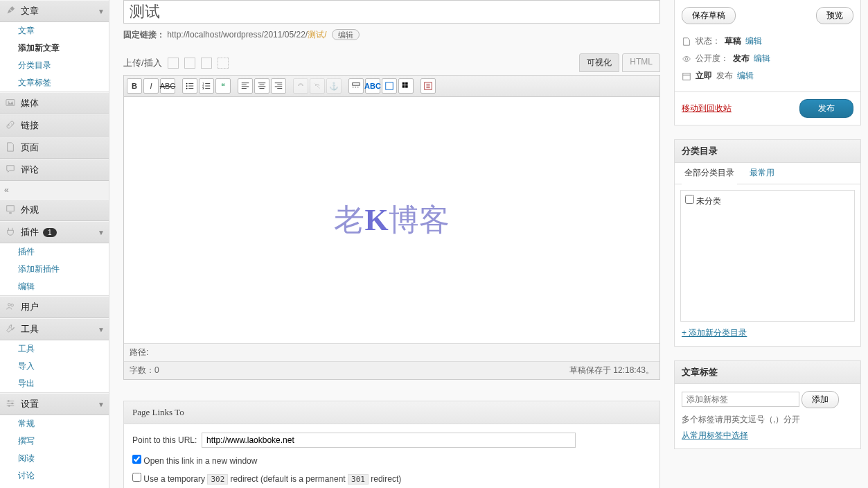 This screenshot has width=868, height=488. Describe the element at coordinates (741, 399) in the screenshot. I see `new-tag-input` at that location.